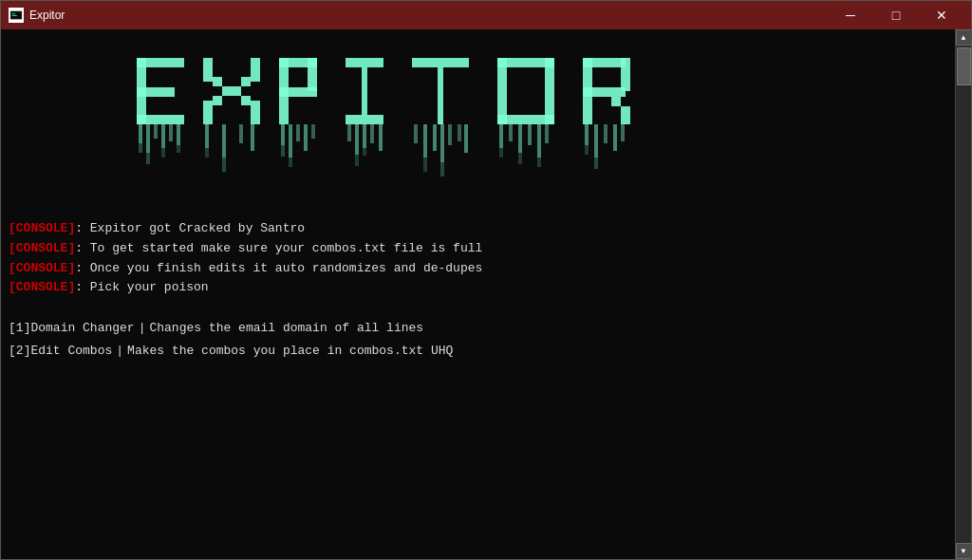  Describe the element at coordinates (964, 38) in the screenshot. I see `scroll-up-button: ▲` at that location.